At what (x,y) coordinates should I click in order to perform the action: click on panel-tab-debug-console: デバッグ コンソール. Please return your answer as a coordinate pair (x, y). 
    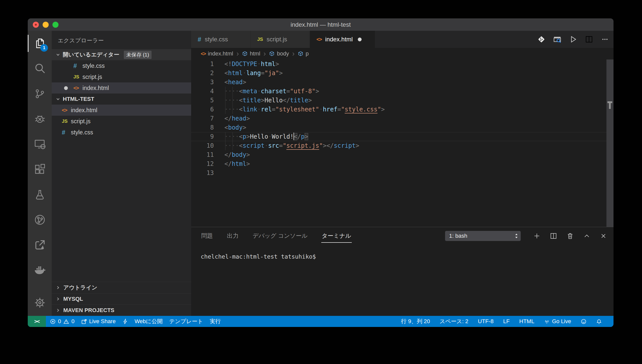
    Looking at the image, I should click on (280, 236).